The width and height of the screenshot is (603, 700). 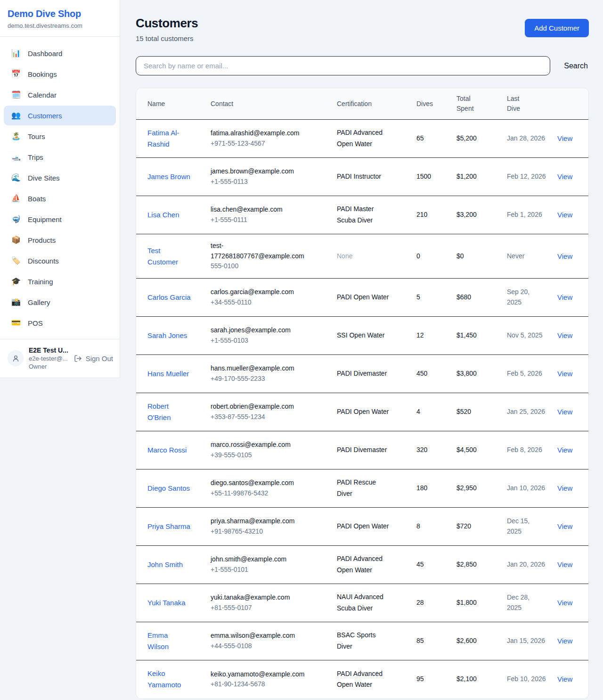 What do you see at coordinates (169, 412) in the screenshot?
I see `customer-name-link: Robert O'Brien` at bounding box center [169, 412].